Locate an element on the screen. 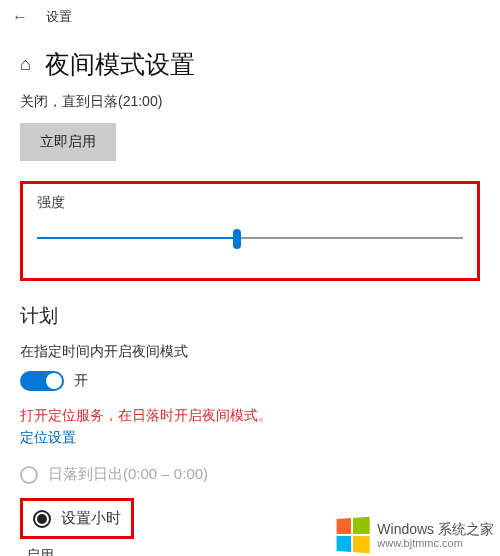 Image resolution: width=500 pixels, height=556 pixels. toggle-knob is located at coordinates (54, 381).